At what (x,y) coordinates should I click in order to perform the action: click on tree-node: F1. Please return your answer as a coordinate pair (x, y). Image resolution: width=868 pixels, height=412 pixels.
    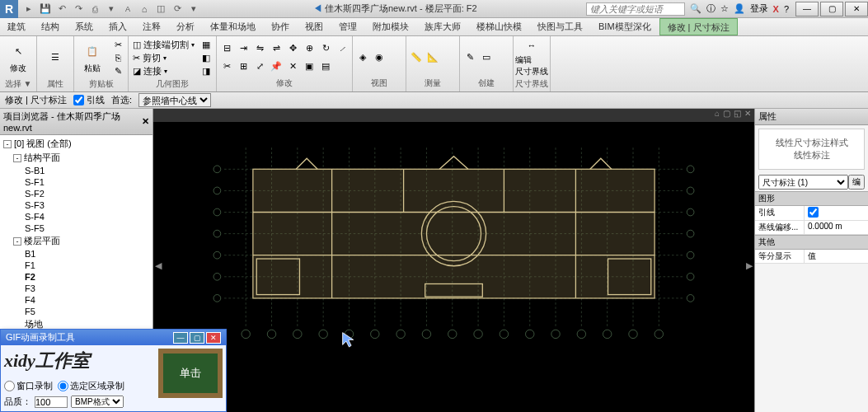
    Looking at the image, I should click on (76, 265).